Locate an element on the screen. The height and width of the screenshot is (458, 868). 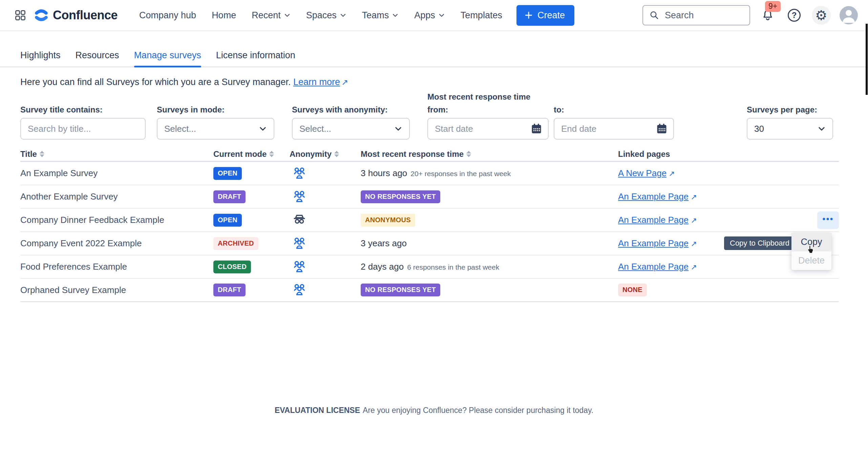
table-row: Another Example SurveyDRAFTNO RESPONSES … is located at coordinates (429, 197).